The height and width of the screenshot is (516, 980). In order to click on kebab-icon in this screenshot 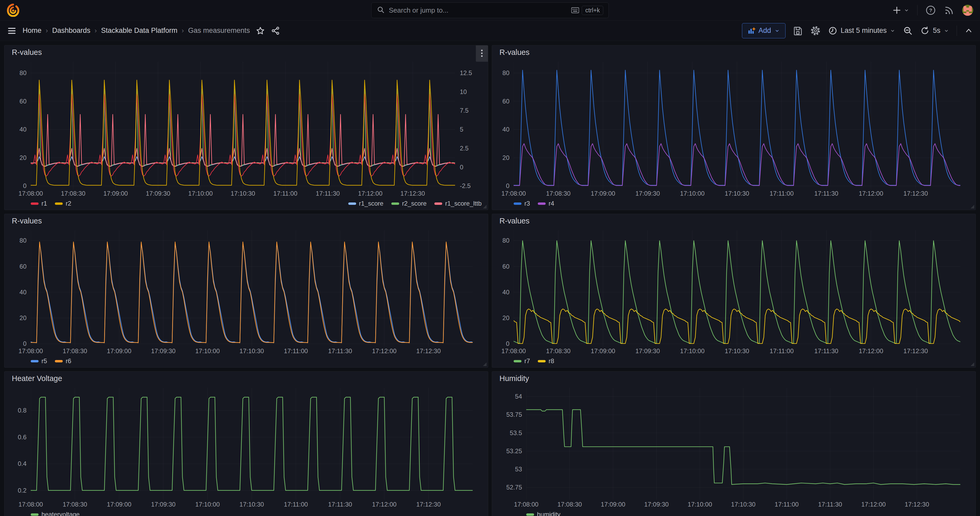, I will do `click(482, 53)`.